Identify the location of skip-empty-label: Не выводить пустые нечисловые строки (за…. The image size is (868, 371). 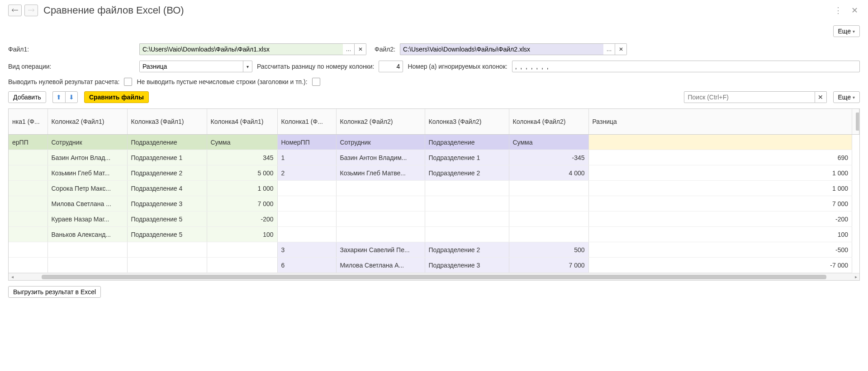
(222, 82).